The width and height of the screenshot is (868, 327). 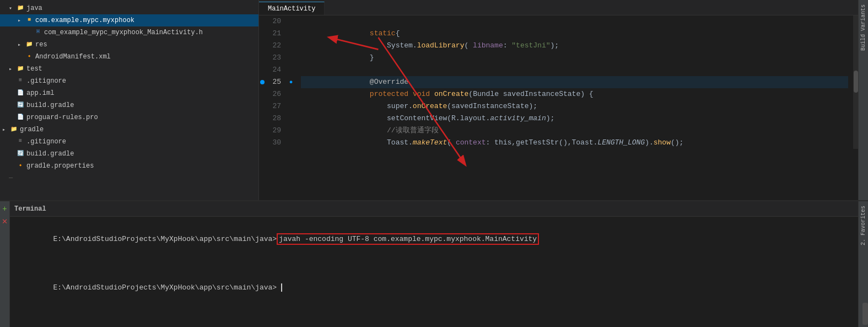 I want to click on sidebar-item-label: —, so click(x=11, y=178).